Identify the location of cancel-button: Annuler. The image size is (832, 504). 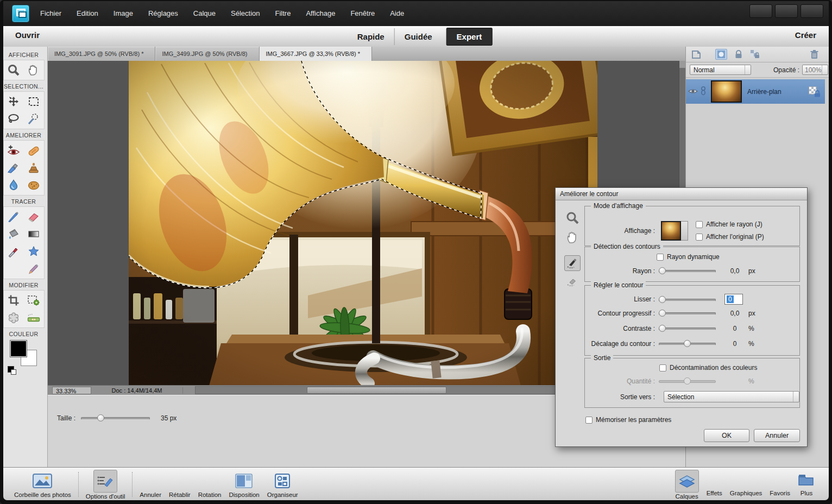
(777, 436).